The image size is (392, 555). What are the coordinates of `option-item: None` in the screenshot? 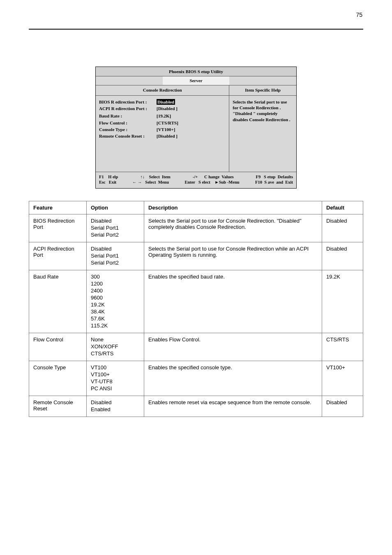 It's located at (115, 339).